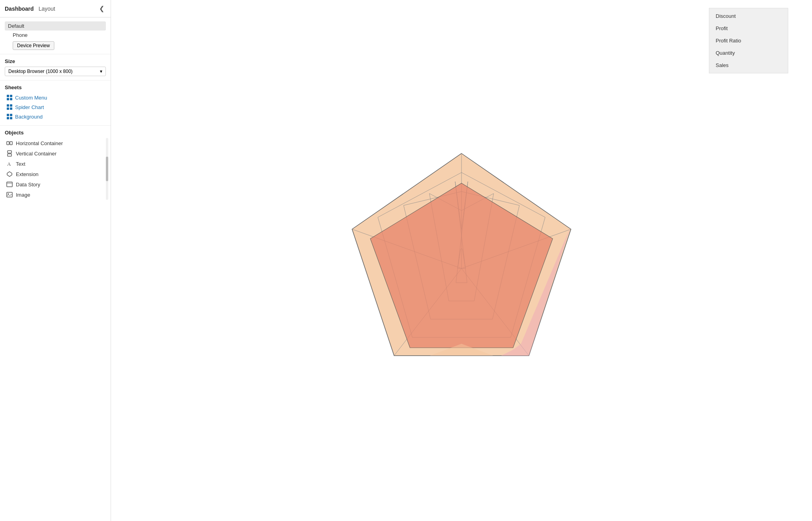  Describe the element at coordinates (56, 184) in the screenshot. I see `object-data-story: Data Story` at that location.